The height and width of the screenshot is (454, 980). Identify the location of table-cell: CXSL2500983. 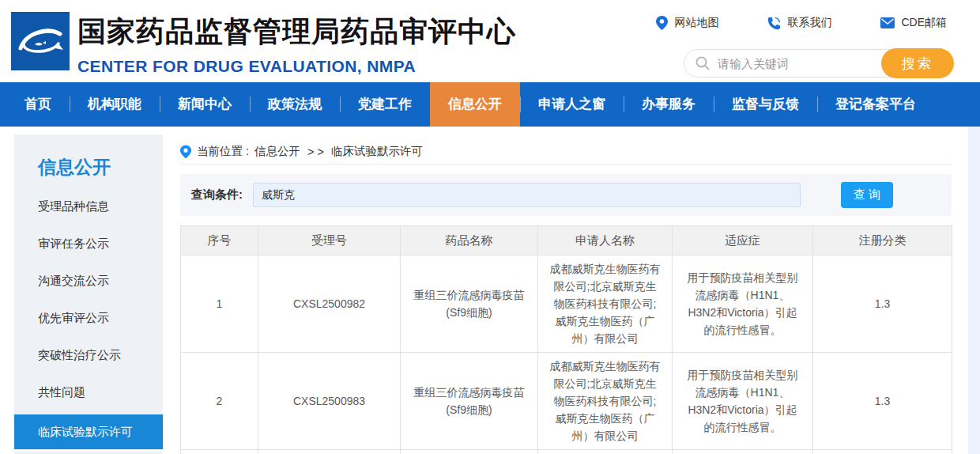
(330, 402).